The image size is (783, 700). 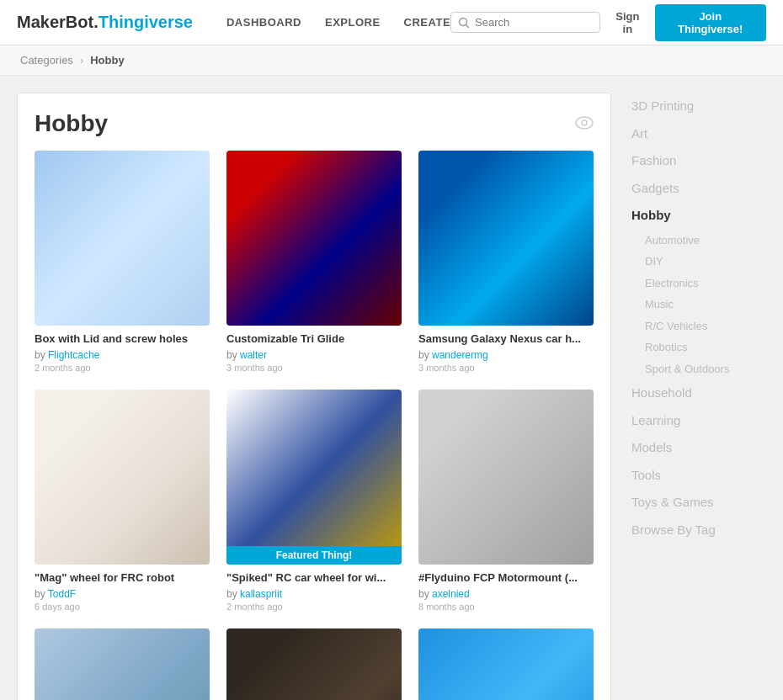 What do you see at coordinates (699, 241) in the screenshot?
I see `sidebar-subcategory: Automotive` at bounding box center [699, 241].